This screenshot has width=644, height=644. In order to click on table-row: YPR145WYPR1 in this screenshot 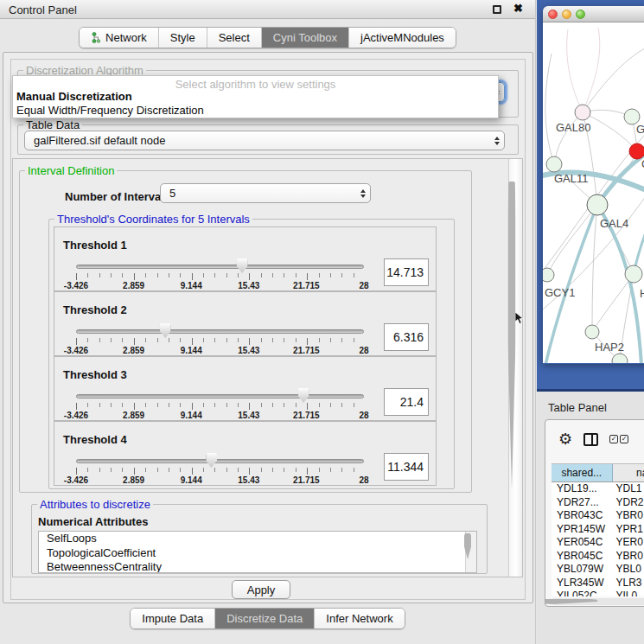, I will do `click(598, 530)`.